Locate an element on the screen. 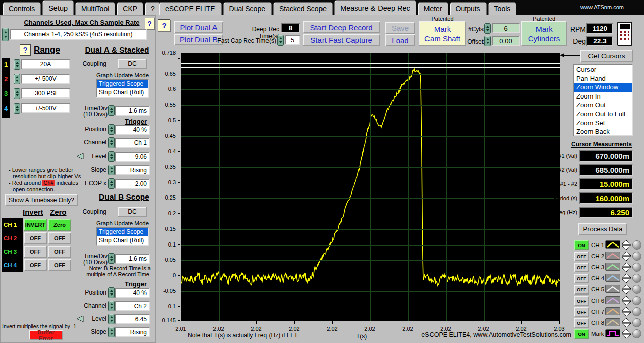 Image resolution: width=644 pixels, height=343 pixels. gum-b-option-triggered-scope: Triggered Scope is located at coordinates (123, 232).